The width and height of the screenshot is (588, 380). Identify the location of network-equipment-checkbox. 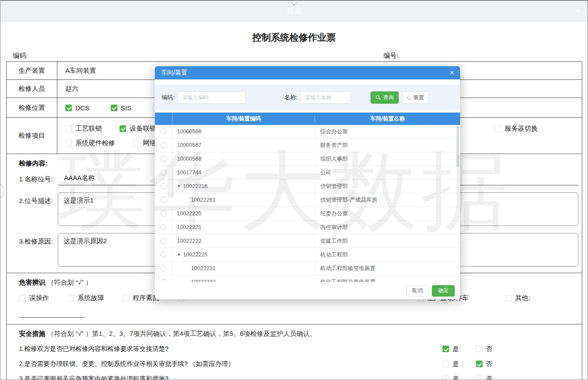
(136, 143).